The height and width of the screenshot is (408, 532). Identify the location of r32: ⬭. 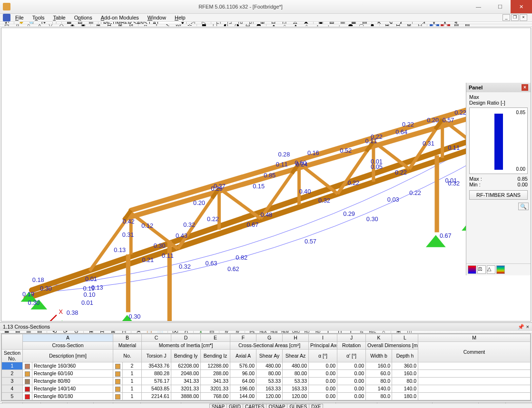
(361, 26).